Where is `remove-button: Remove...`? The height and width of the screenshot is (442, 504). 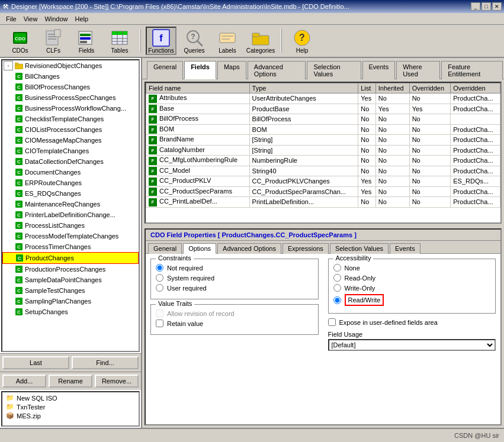 remove-button: Remove... is located at coordinates (117, 381).